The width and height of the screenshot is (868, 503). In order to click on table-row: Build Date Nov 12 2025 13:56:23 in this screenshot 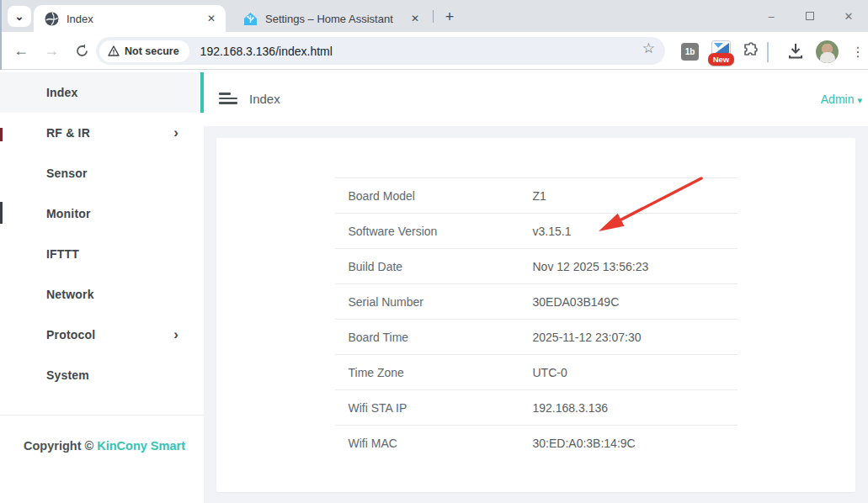, I will do `click(536, 266)`.